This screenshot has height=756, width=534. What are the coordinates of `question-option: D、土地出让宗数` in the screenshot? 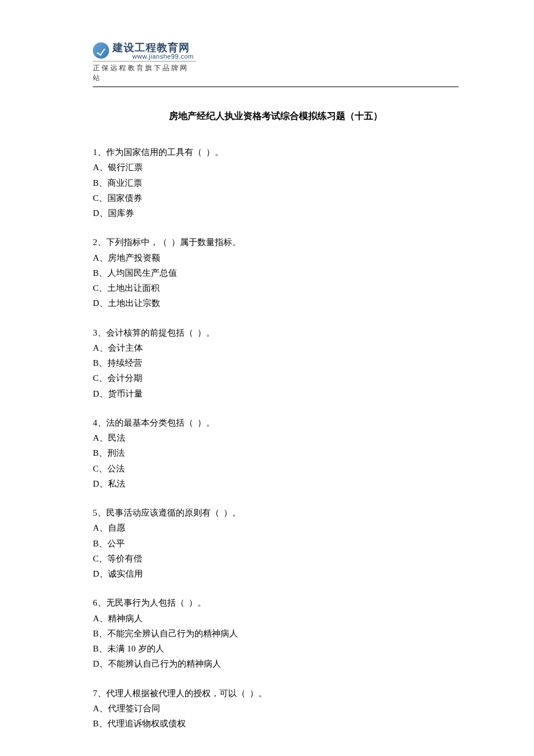 It's located at (276, 303).